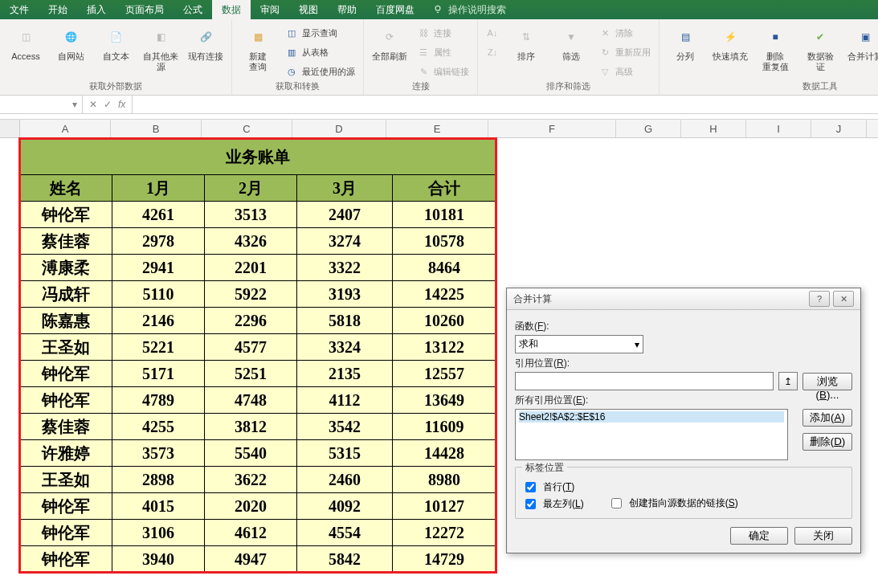  What do you see at coordinates (713, 129) in the screenshot?
I see `col-header: H` at bounding box center [713, 129].